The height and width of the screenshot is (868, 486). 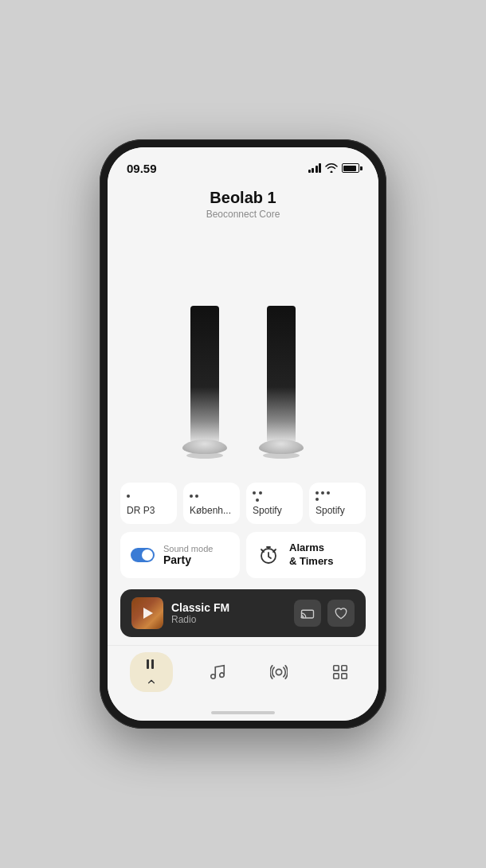 What do you see at coordinates (229, 613) in the screenshot?
I see `now-playing-info: Classic FM Radio` at bounding box center [229, 613].